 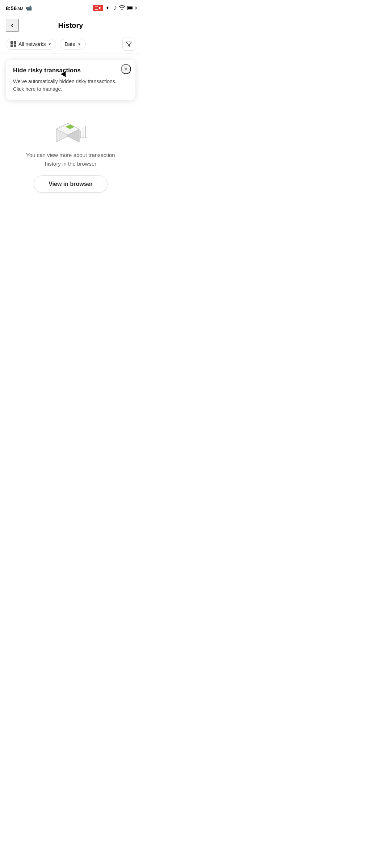 I want to click on network-dropdown-arrow-icon: ▼, so click(x=50, y=44).